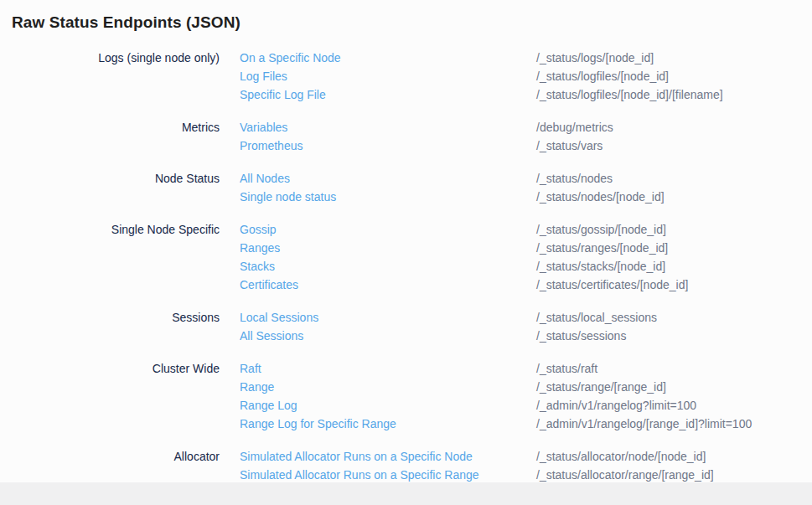  I want to click on endpoint-link: All Nodes, so click(388, 178).